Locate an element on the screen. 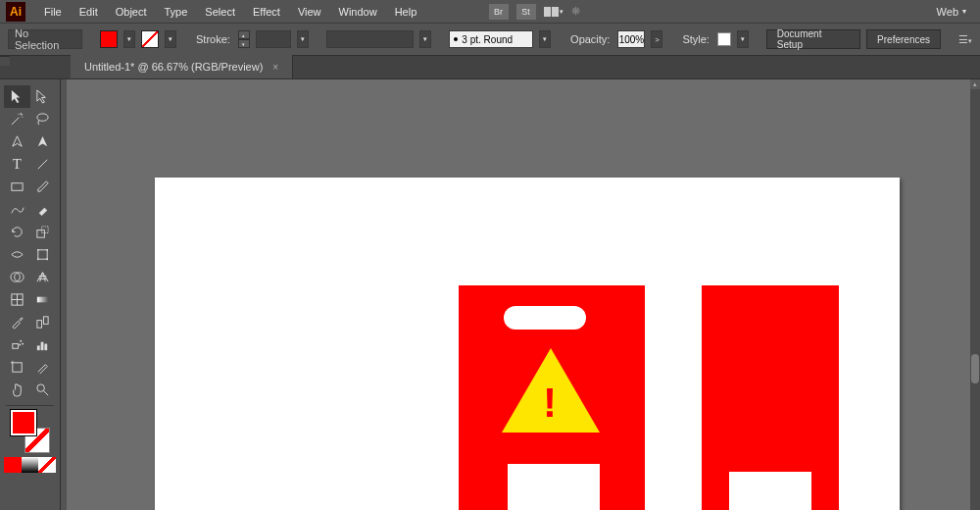 This screenshot has height=510, width=980. vertical-scrollbar: ▴ is located at coordinates (975, 294).